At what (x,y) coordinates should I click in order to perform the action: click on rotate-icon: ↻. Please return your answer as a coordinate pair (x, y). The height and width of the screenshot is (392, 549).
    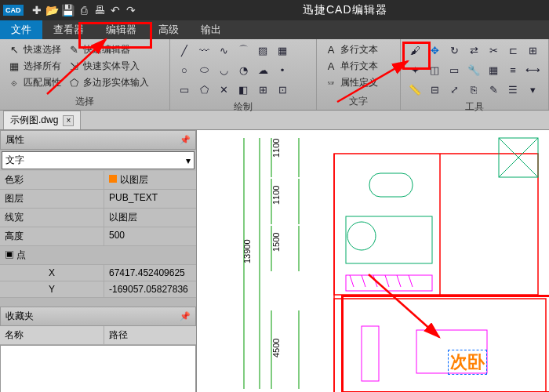
    Looking at the image, I should click on (454, 50).